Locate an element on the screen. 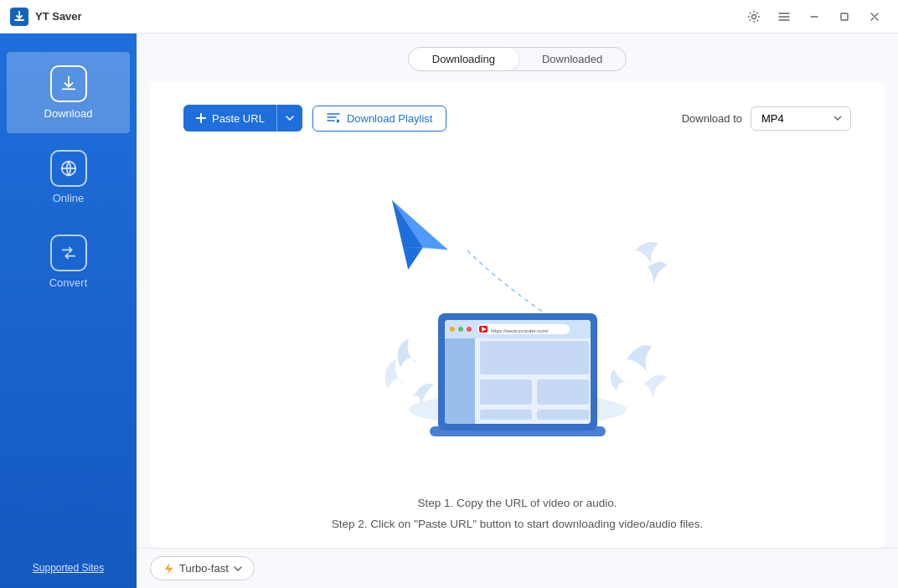  format-select: MP4 MP3 MOV AVI MKV is located at coordinates (801, 119).